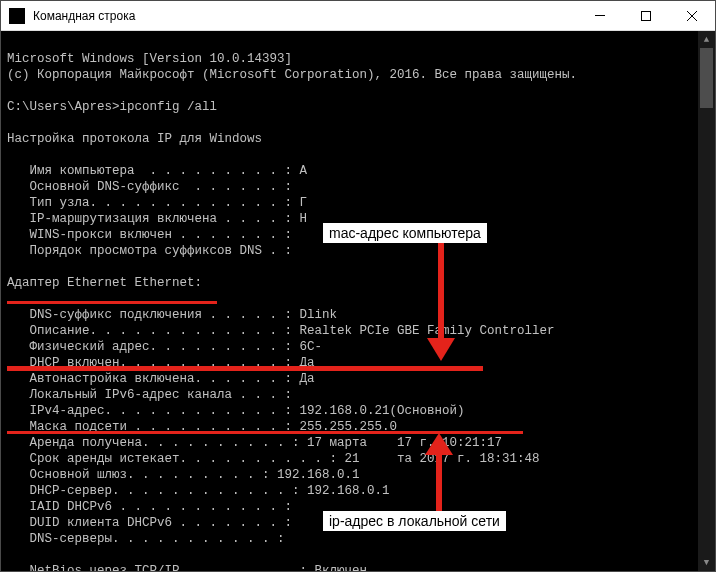 The width and height of the screenshot is (716, 572). Describe the element at coordinates (172, 315) in the screenshot. I see `conn-suffix-line: DNS-суффикс подключения . . . . . : Dlin…` at that location.